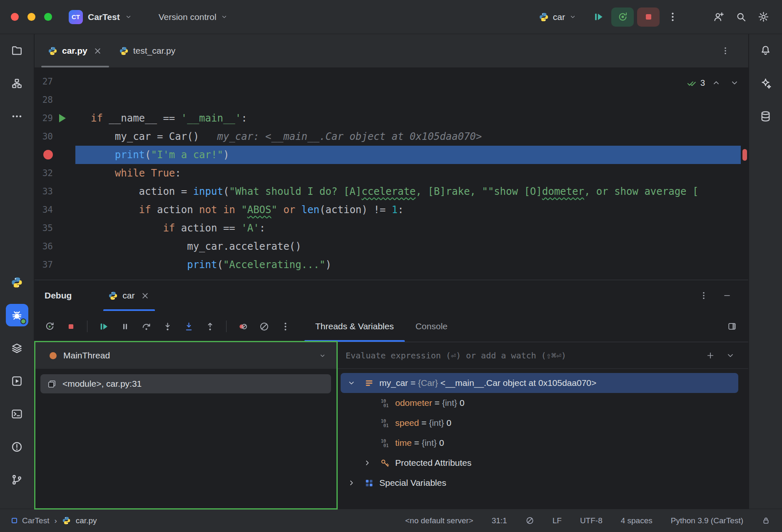 The width and height of the screenshot is (782, 532). I want to click on status-interpreter: Python 3.9 (CarTest), so click(707, 521).